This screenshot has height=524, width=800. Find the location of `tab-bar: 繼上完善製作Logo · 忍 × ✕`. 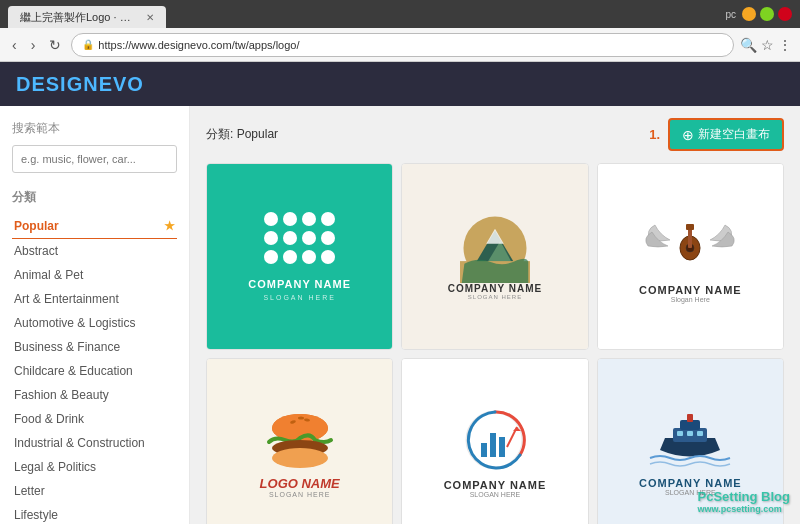

tab-bar: 繼上完善製作Logo · 忍 × ✕ is located at coordinates (366, 14).